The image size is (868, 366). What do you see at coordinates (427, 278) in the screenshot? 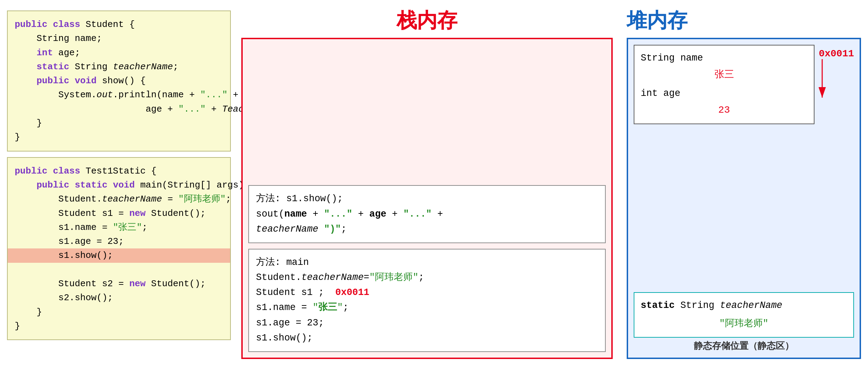
I see `main-frame-line1: Student.teacherName="阿玮老师";` at bounding box center [427, 278].